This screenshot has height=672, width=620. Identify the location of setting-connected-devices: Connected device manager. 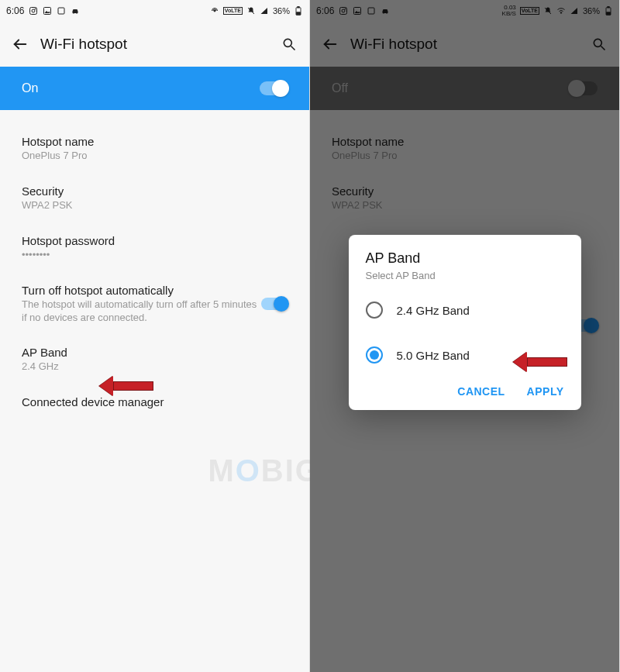
(155, 401).